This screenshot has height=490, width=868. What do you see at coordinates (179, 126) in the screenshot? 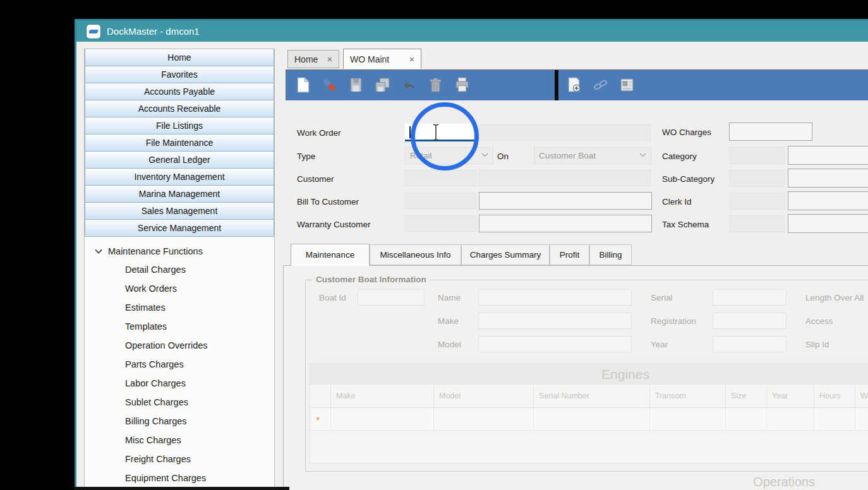
I see `sidebar-item-file-listings: File Listings` at bounding box center [179, 126].